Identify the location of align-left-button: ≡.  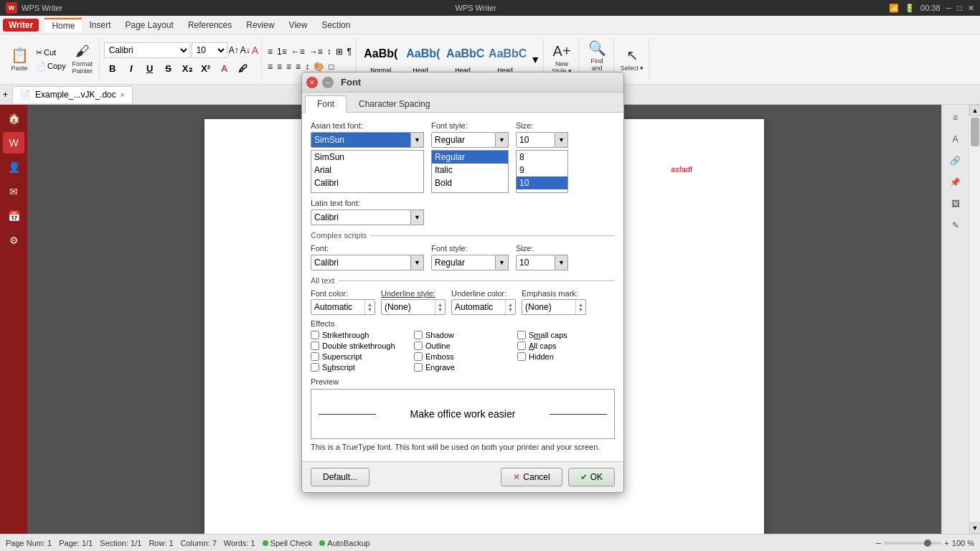
(270, 67).